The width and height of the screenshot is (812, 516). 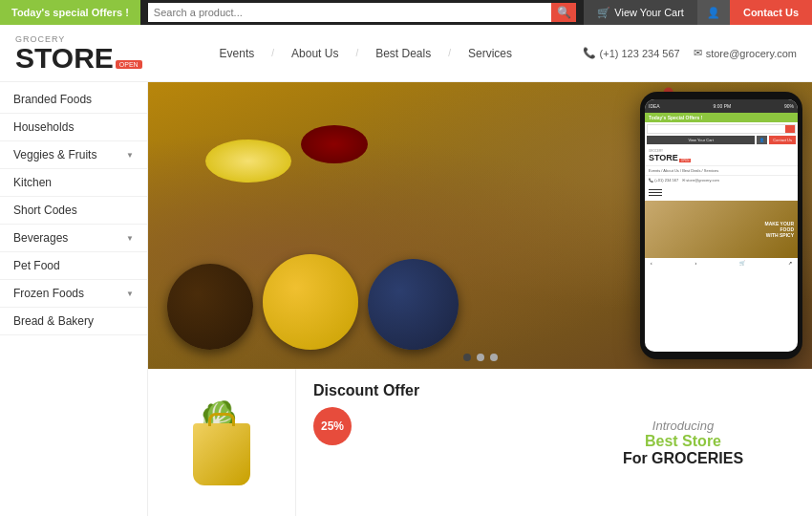 I want to click on share-icon: ↗, so click(x=790, y=263).